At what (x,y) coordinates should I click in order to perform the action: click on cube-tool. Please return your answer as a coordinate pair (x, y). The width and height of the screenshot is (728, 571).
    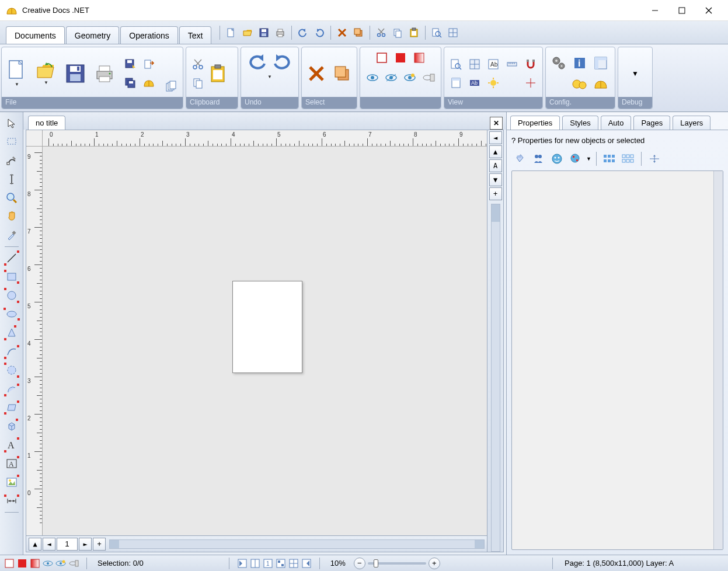
    Looking at the image, I should click on (12, 426).